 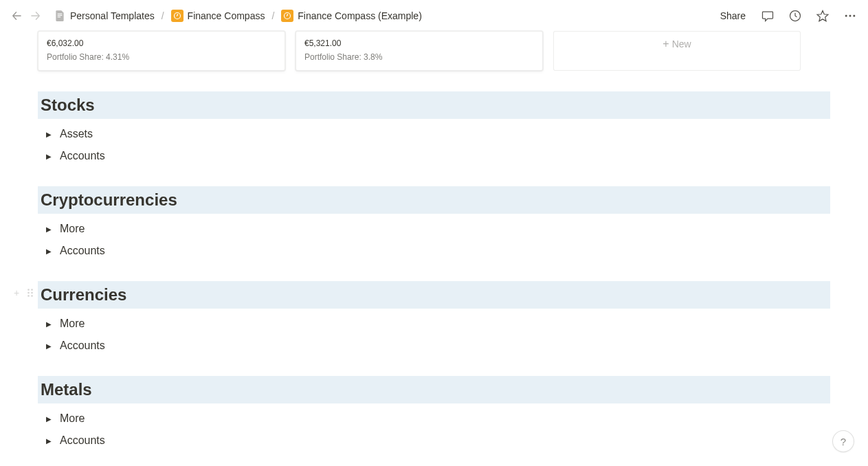 What do you see at coordinates (352, 16) in the screenshot?
I see `breadcrumb-item-finance-compass-example: Finance Compass (Example)` at bounding box center [352, 16].